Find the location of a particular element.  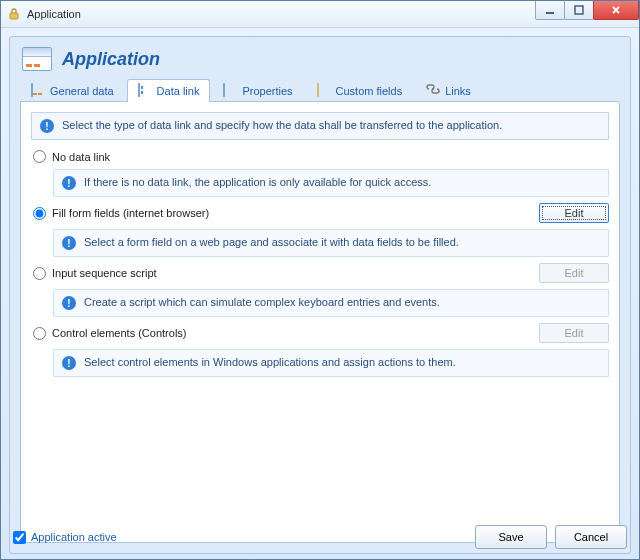

radio-no-data-link is located at coordinates (40, 156).